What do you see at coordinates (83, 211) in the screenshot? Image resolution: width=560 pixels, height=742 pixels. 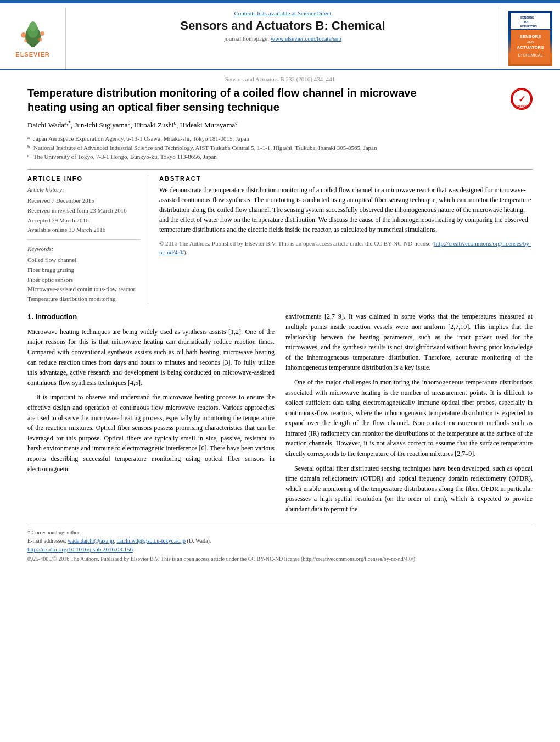 I see `history-item-1: Received in revised form 23 March 2016` at bounding box center [83, 211].